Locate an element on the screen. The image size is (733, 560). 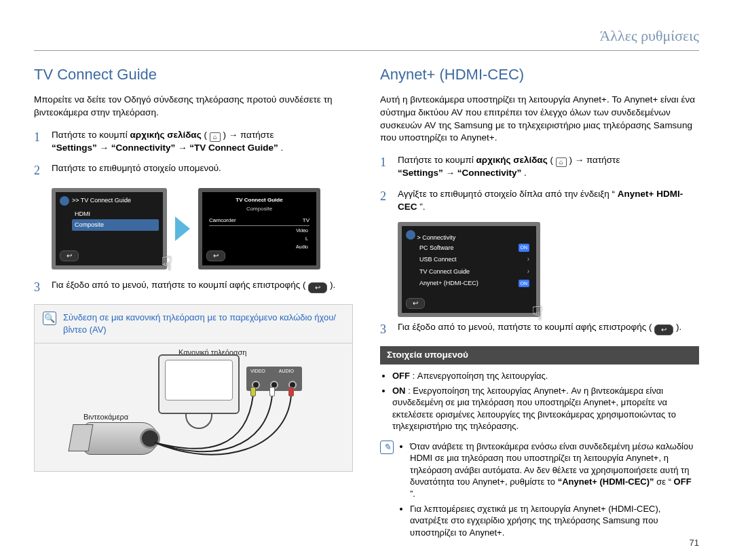
left-step-2: 2 Πατήστε το επιθυμητό στοιχείο υπομενού… is located at coordinates (193, 171).